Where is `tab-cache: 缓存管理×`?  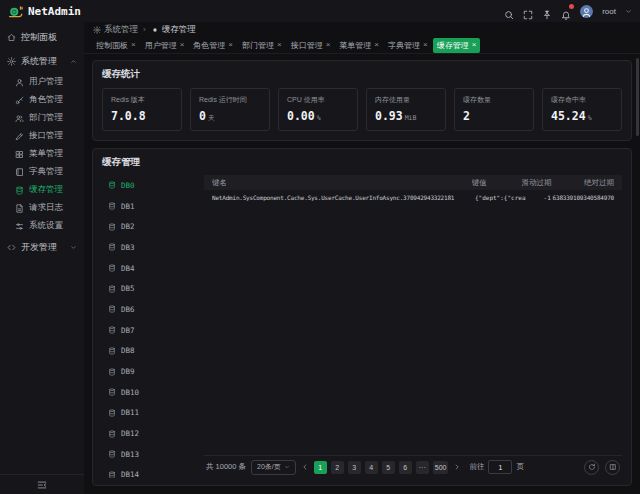
tab-cache: 缓存管理× is located at coordinates (457, 46).